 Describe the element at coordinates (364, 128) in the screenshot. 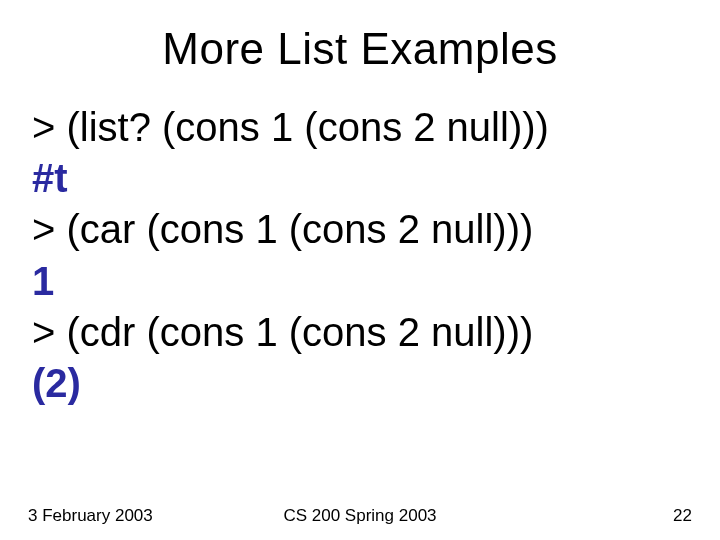

I see `repl-input-1: > (list? (cons 1 (cons 2 null)))` at that location.